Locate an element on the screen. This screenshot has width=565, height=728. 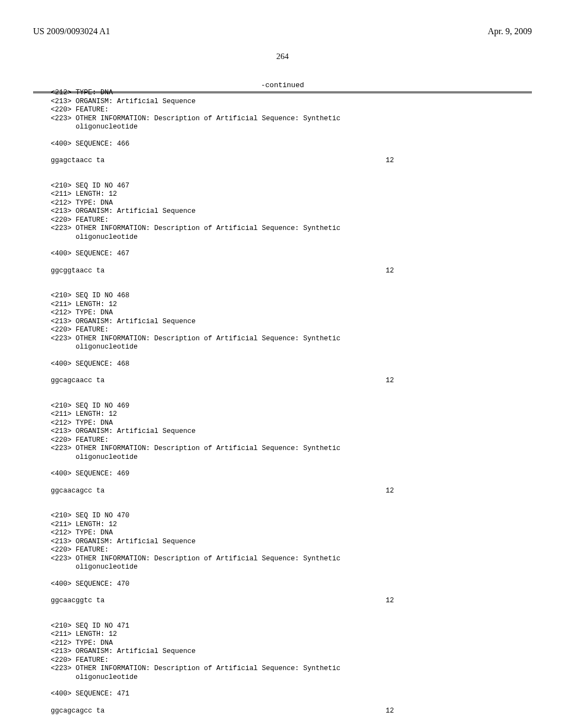
listing-line: <400> SEQUENCE: 466 is located at coordinates (291, 144).